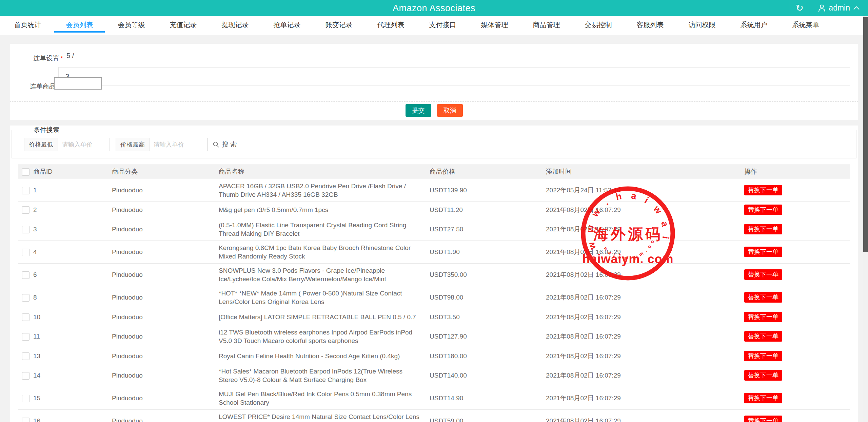 This screenshot has width=868, height=422. What do you see at coordinates (73, 210) in the screenshot?
I see `product-id-cell: 2` at bounding box center [73, 210].